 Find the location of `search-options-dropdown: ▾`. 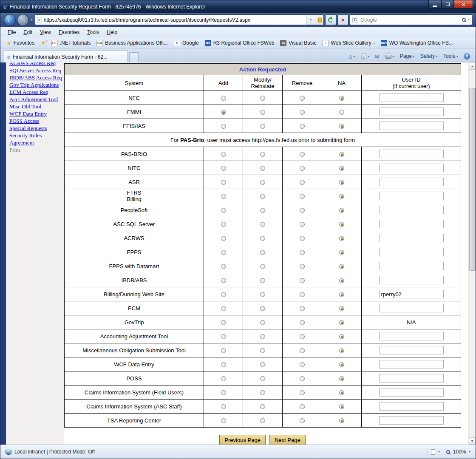

search-options-dropdown: ▾ is located at coordinates (469, 20).